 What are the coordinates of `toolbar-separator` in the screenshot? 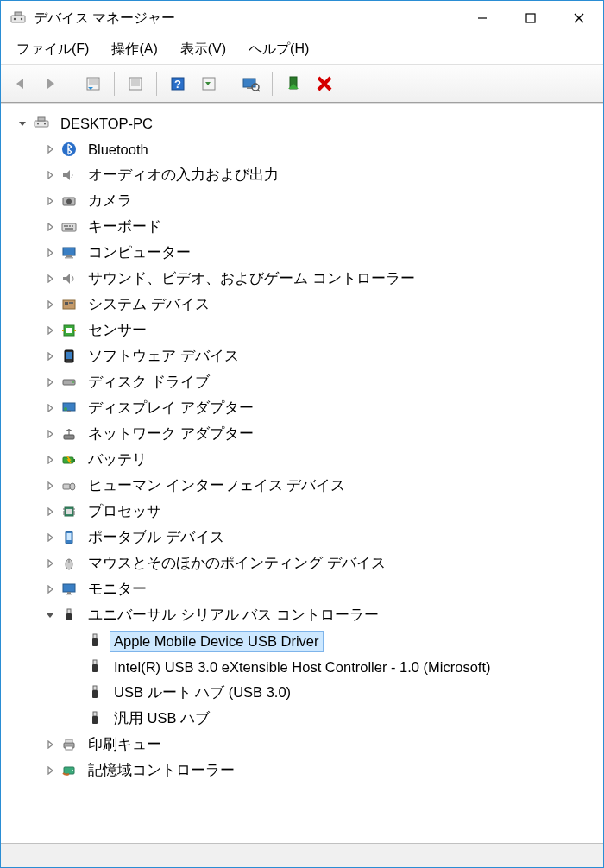 It's located at (230, 84).